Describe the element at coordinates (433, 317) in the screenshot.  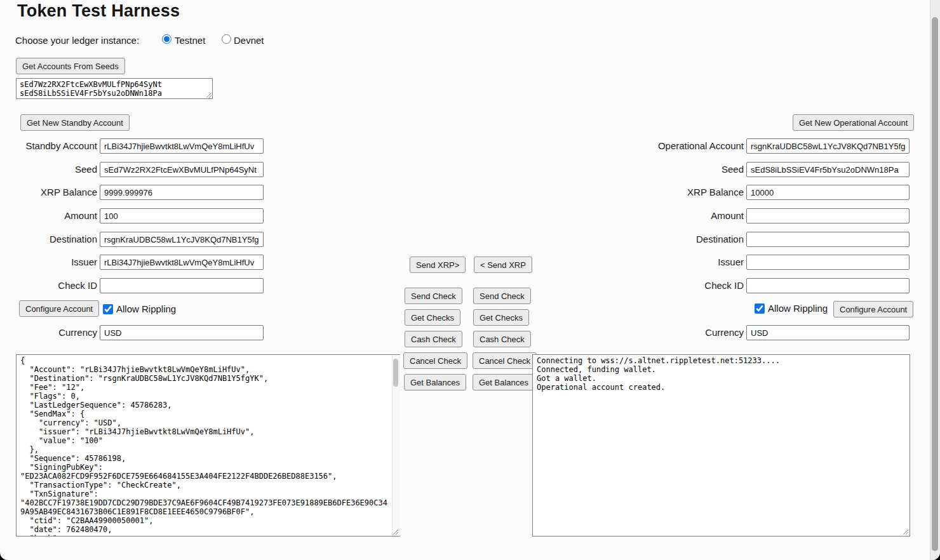
I see `standby-get-checks-button: Get Checks` at that location.